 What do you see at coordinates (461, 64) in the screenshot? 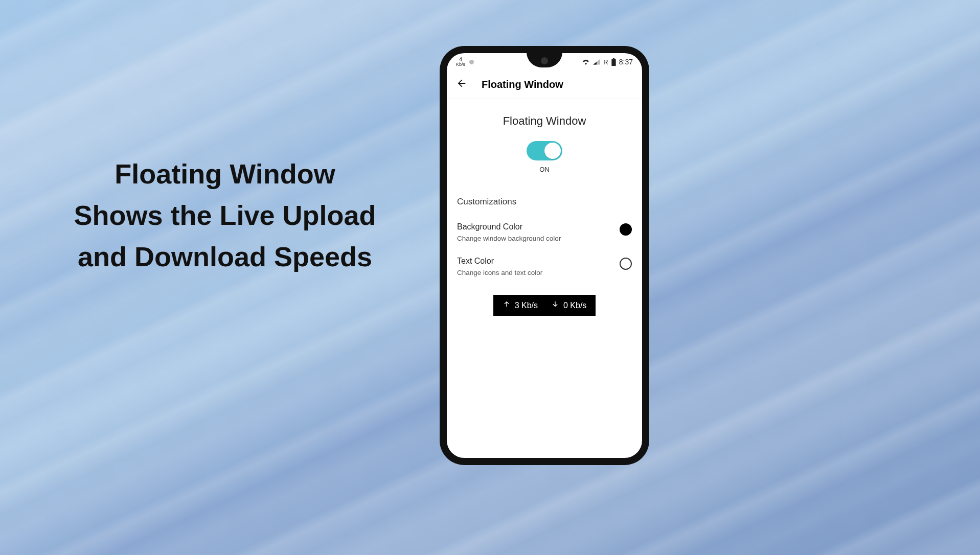
I see `statusbar-speed-unit: Kb/s` at bounding box center [461, 64].